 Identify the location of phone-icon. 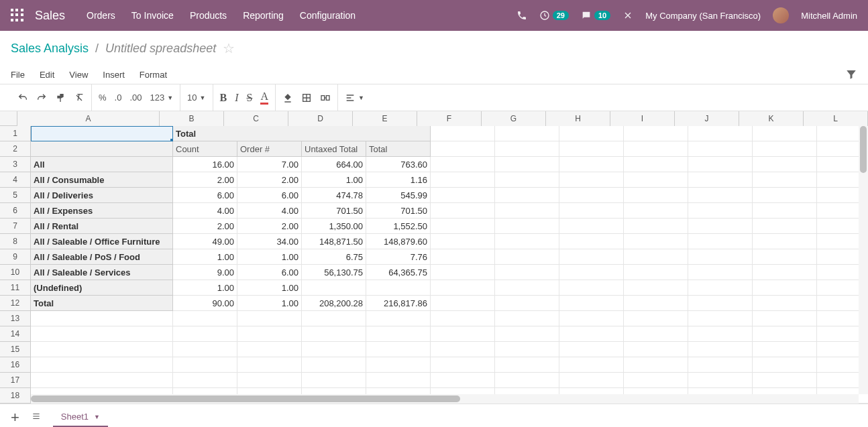
(522, 15).